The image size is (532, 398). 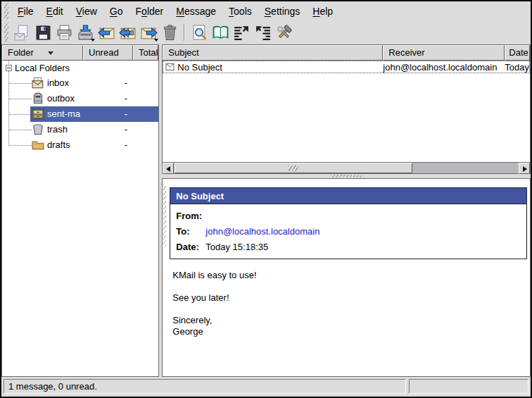 What do you see at coordinates (199, 32) in the screenshot?
I see `find-messages-button` at bounding box center [199, 32].